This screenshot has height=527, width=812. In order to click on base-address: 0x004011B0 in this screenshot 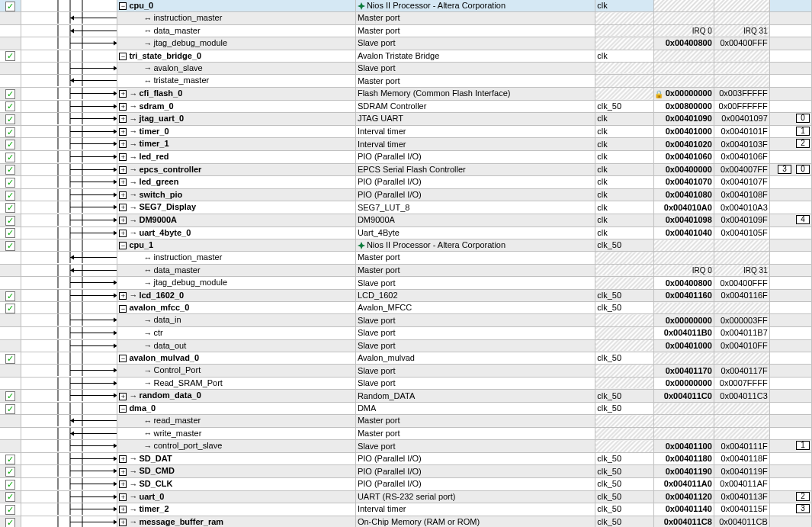, I will do `click(683, 334)`.